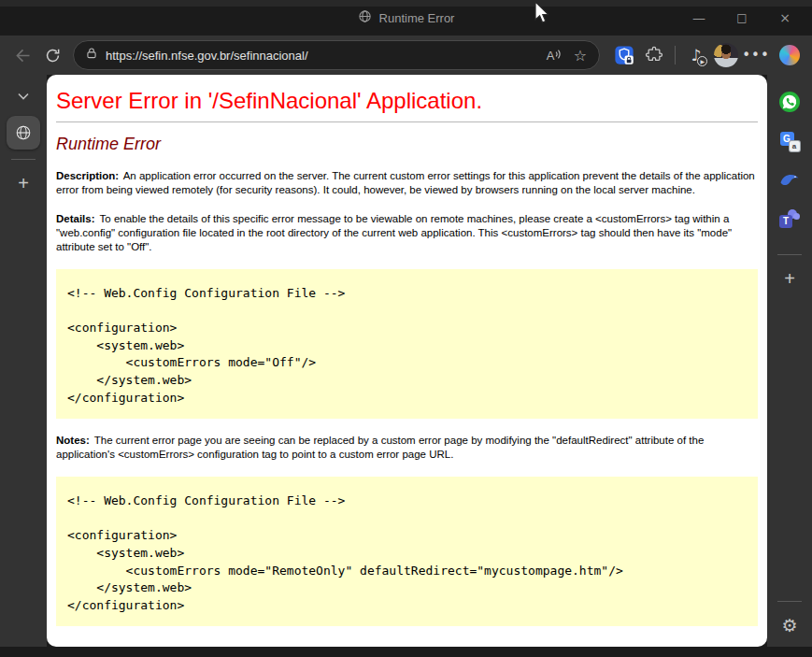 The width and height of the screenshot is (812, 657). Describe the element at coordinates (52, 55) in the screenshot. I see `refresh-button` at that location.